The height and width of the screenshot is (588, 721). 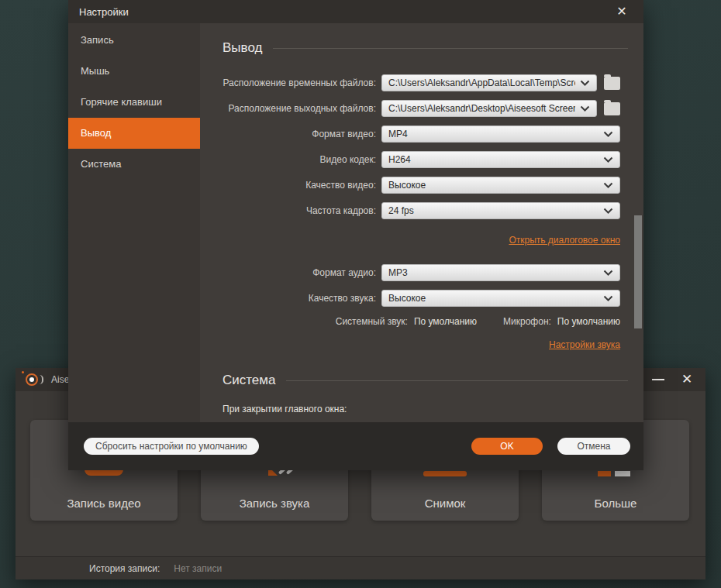 I want to click on card-label: Снимок, so click(x=445, y=504).